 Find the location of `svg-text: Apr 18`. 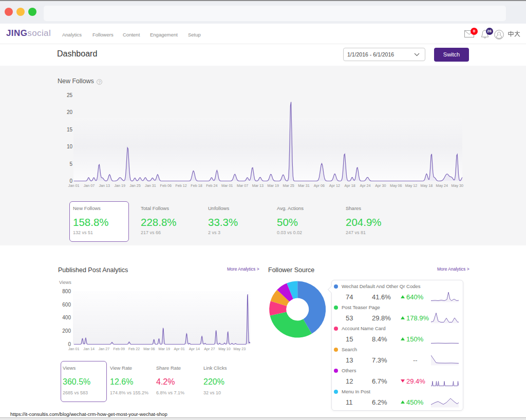

svg-text: Apr 18 is located at coordinates (350, 186).